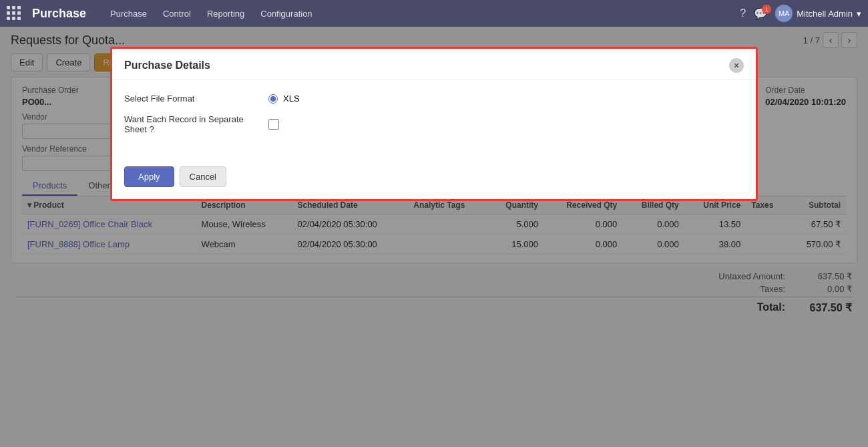  Describe the element at coordinates (226, 13) in the screenshot. I see `menu-reporting: Reporting` at that location.